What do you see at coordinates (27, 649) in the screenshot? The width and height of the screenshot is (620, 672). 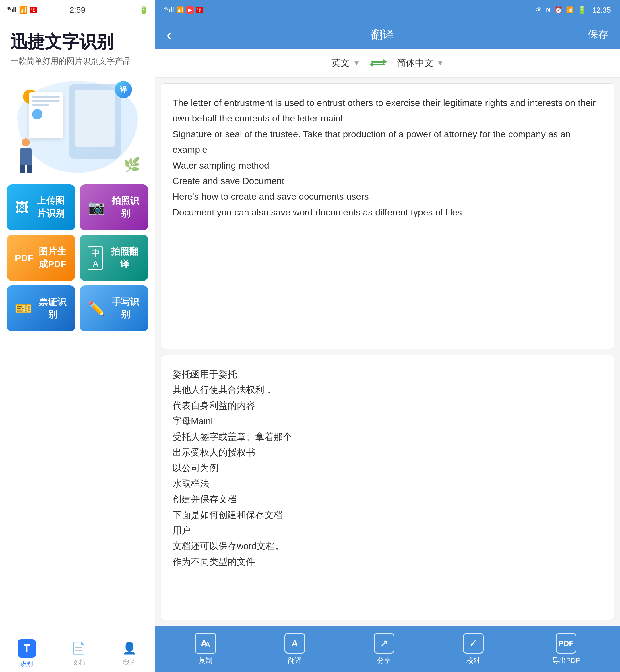 I see `ocr-nav-icon: T` at bounding box center [27, 649].